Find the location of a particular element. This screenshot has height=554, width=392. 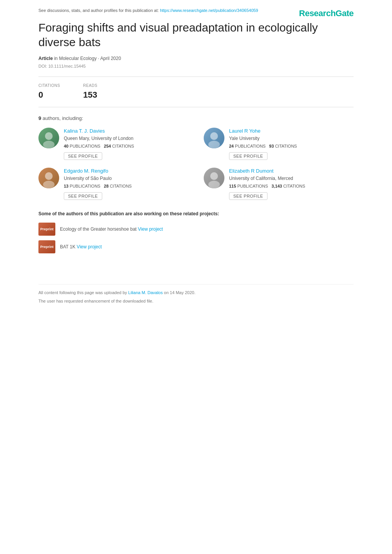

footer-uploader-name: Liliana M. Davalos is located at coordinates (146, 293).